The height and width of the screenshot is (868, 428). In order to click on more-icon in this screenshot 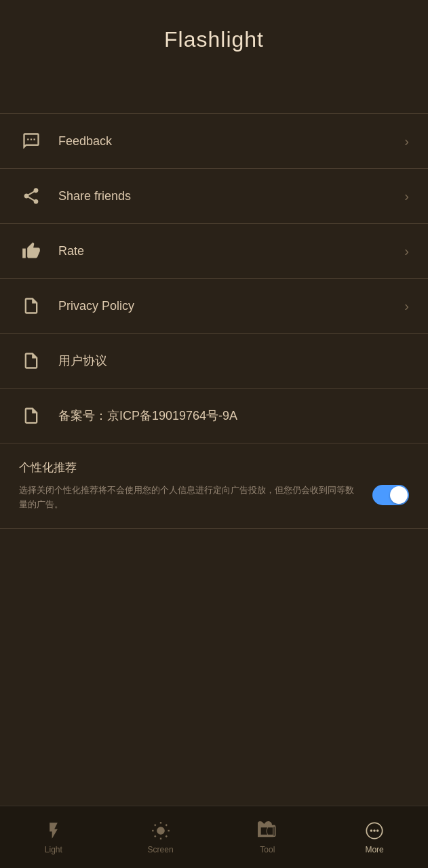, I will do `click(374, 831)`.